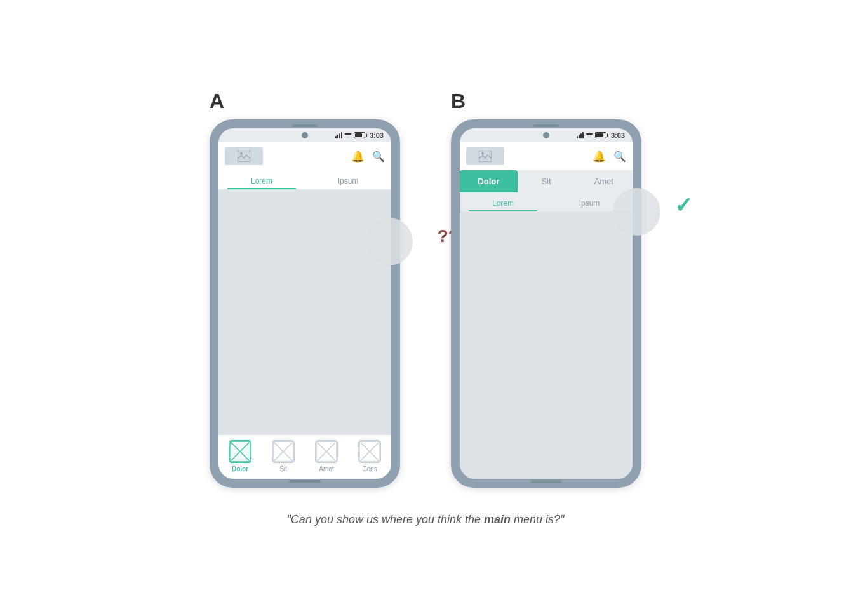 The width and height of the screenshot is (851, 616). What do you see at coordinates (485, 156) in the screenshot?
I see `image-icon-b` at bounding box center [485, 156].